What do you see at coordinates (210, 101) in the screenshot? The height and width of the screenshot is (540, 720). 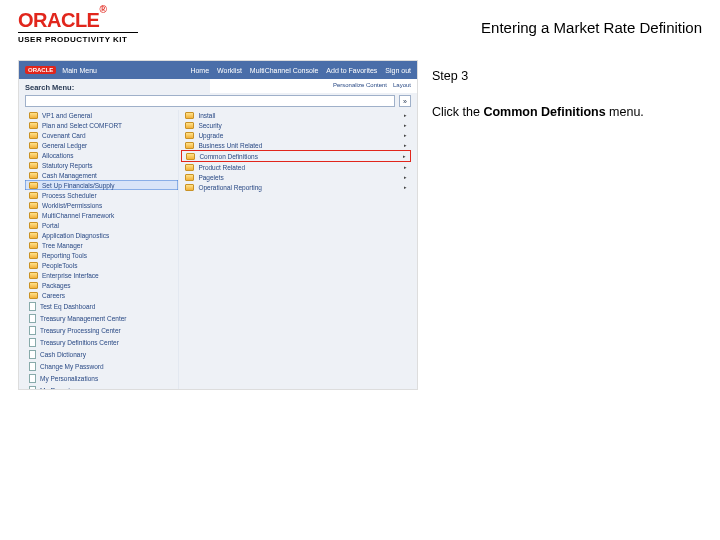 I see `search-input` at bounding box center [210, 101].